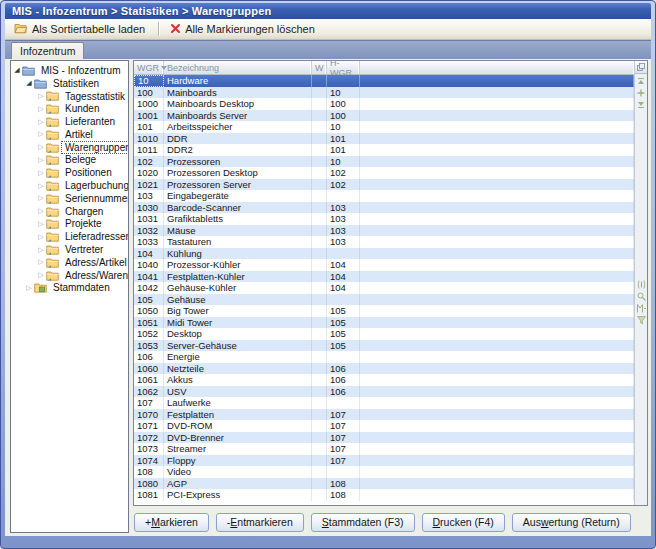 This screenshot has width=656, height=549. I want to click on column-header-wgr: WGR, so click(149, 68).